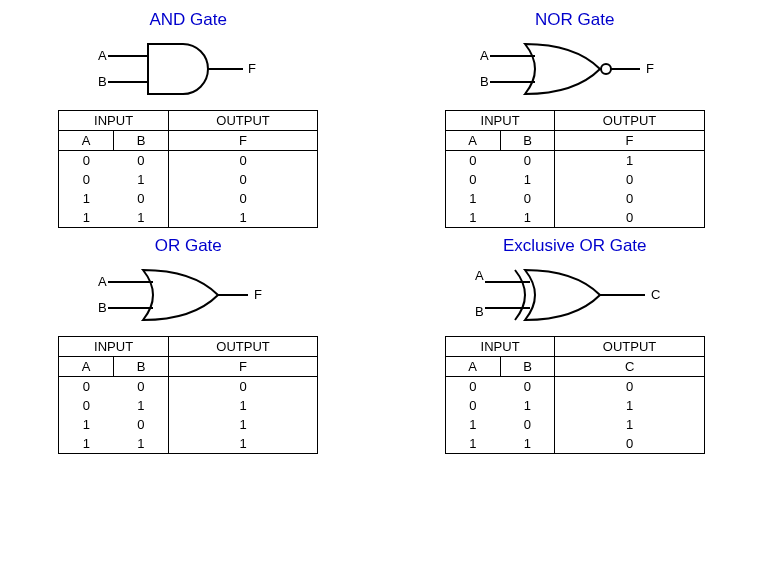 This screenshot has width=763, height=575. I want to click on or-truth-table: INPUT OUTPUT A B F 000 011 101 111, so click(188, 395).